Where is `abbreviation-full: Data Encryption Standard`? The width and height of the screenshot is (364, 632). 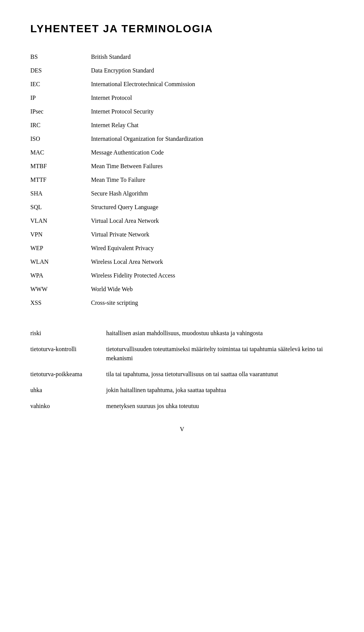 abbreviation-full: Data Encryption Standard is located at coordinates (212, 71).